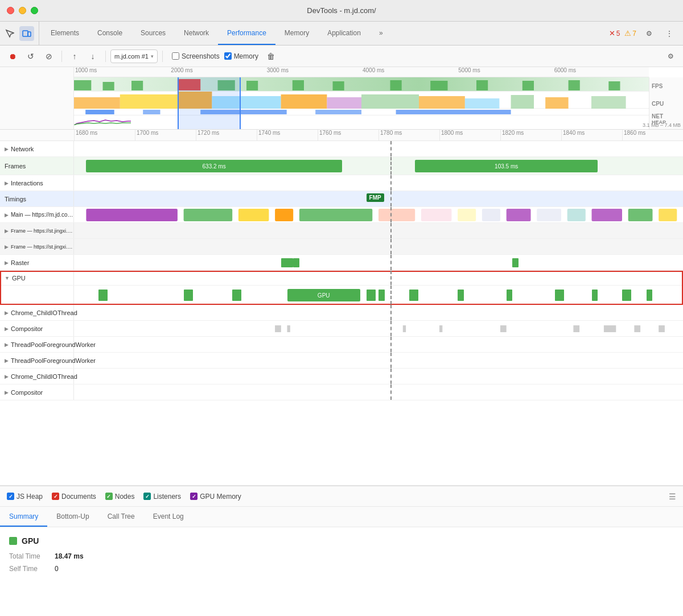  Describe the element at coordinates (7, 231) in the screenshot. I see `expand-arrow-f1: ▶` at that location.